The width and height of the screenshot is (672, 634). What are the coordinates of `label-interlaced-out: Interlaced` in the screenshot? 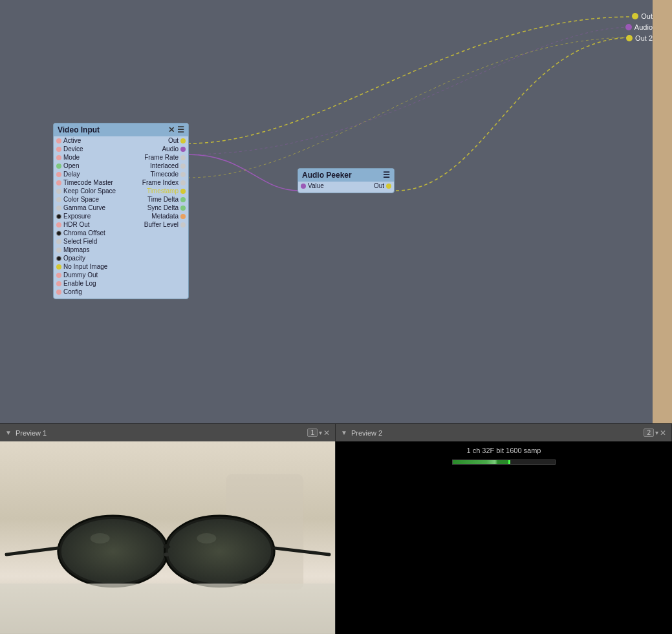 It's located at (164, 165).